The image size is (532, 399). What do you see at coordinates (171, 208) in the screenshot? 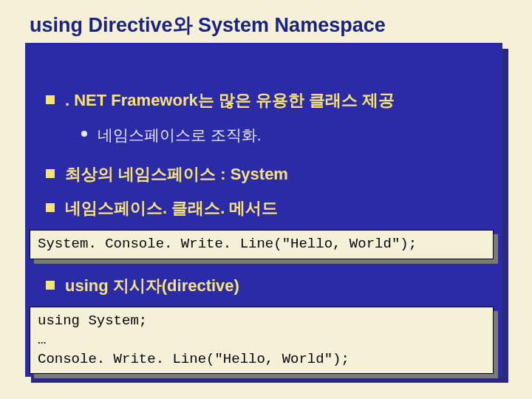
I see `bullet-3-text: 네임스페이스. 클래스. 메서드` at bounding box center [171, 208].